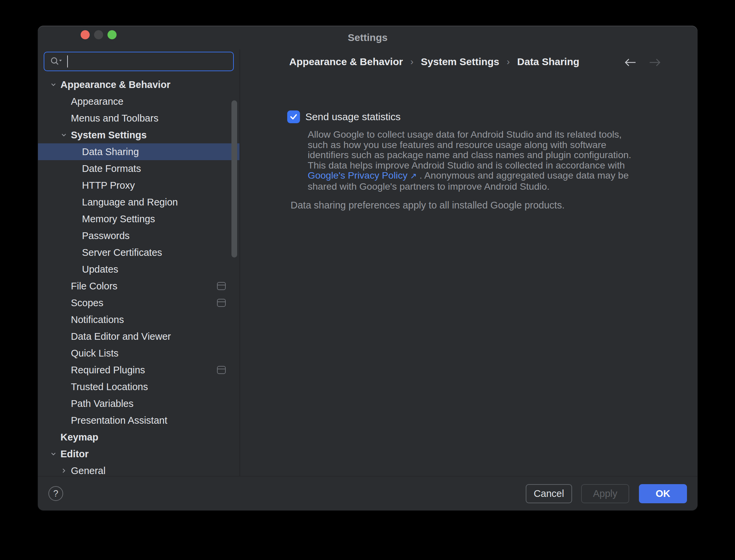 This screenshot has width=735, height=560. What do you see at coordinates (139, 353) in the screenshot?
I see `sidebar-item-quick-lists: Quick Lists` at bounding box center [139, 353].